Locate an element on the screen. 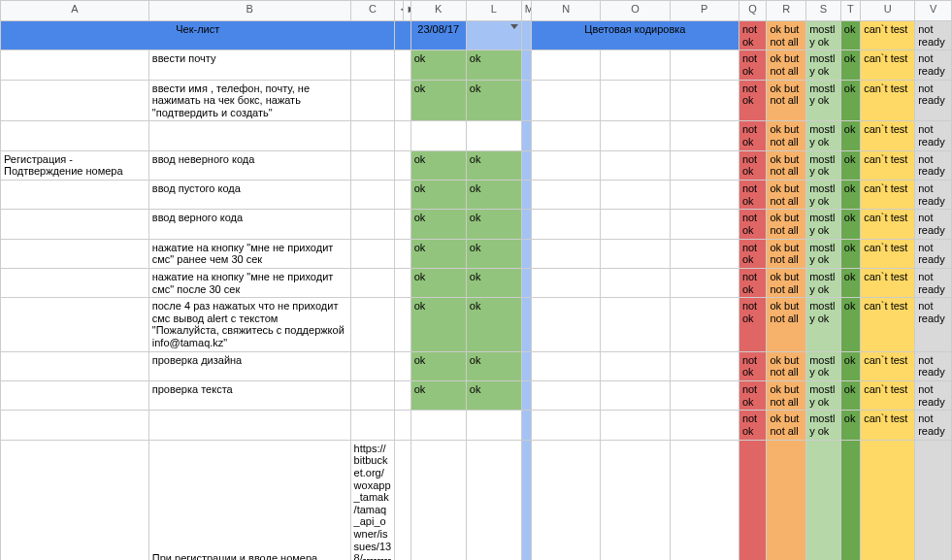  table-row: ввод пустого кодаokoknot okok but not al… is located at coordinates (476, 195).